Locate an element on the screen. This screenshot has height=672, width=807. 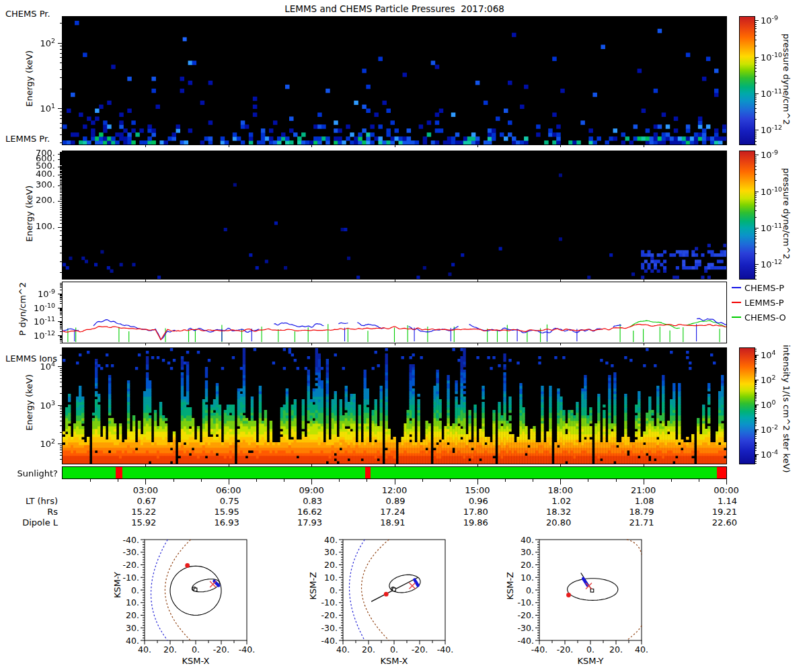
orbit-x-tick-label: 20. is located at coordinates (616, 649).